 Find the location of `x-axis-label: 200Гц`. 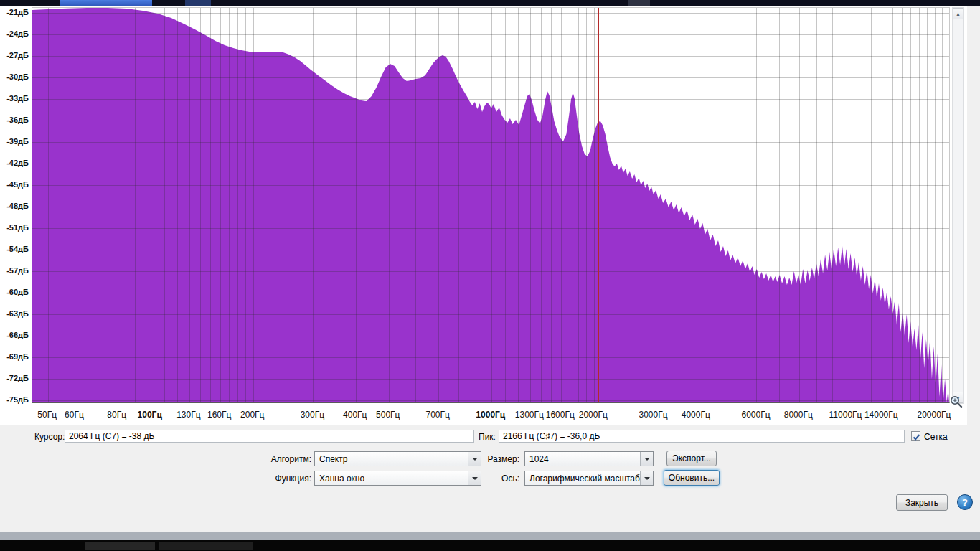

x-axis-label: 200Гц is located at coordinates (253, 415).